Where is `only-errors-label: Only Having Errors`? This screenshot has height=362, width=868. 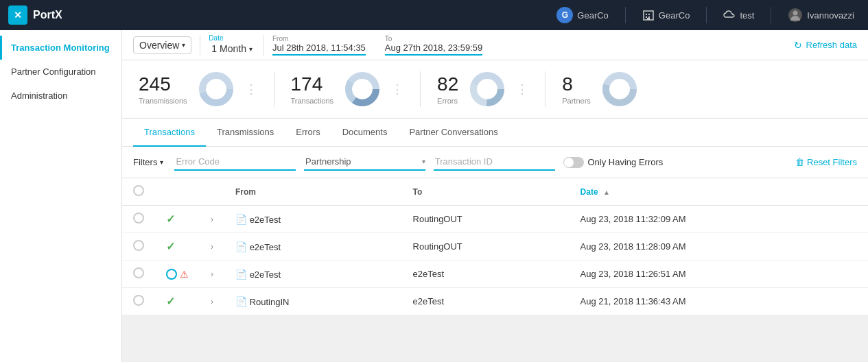
only-errors-label: Only Having Errors is located at coordinates (626, 162).